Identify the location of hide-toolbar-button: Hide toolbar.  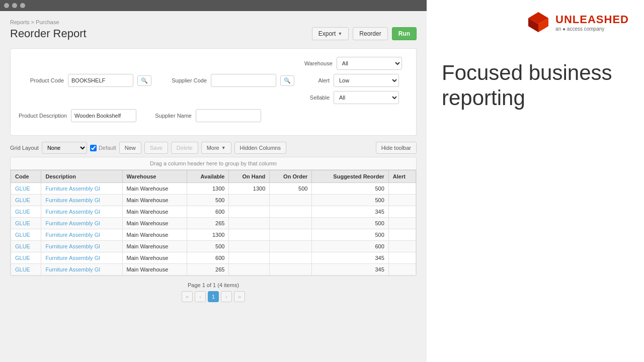
(396, 148).